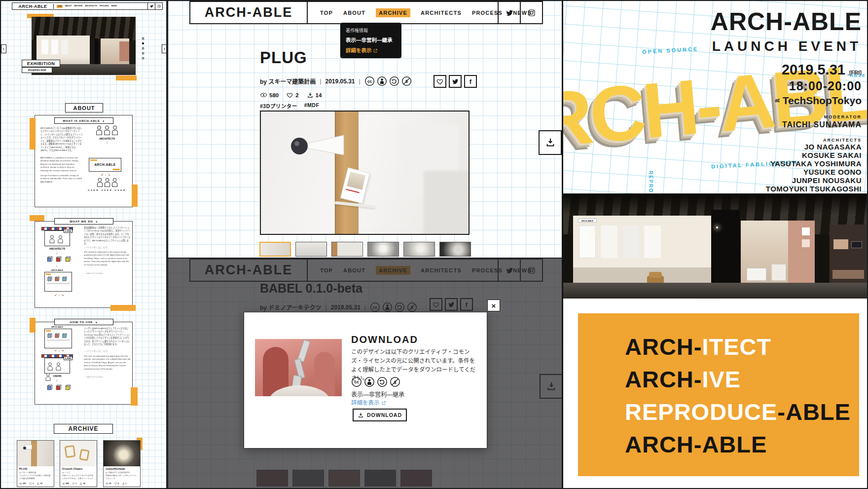 The width and height of the screenshot is (868, 489). What do you see at coordinates (786, 164) in the screenshot?
I see `architect-name: YASUTAKA YOSHIMURA` at bounding box center [786, 164].